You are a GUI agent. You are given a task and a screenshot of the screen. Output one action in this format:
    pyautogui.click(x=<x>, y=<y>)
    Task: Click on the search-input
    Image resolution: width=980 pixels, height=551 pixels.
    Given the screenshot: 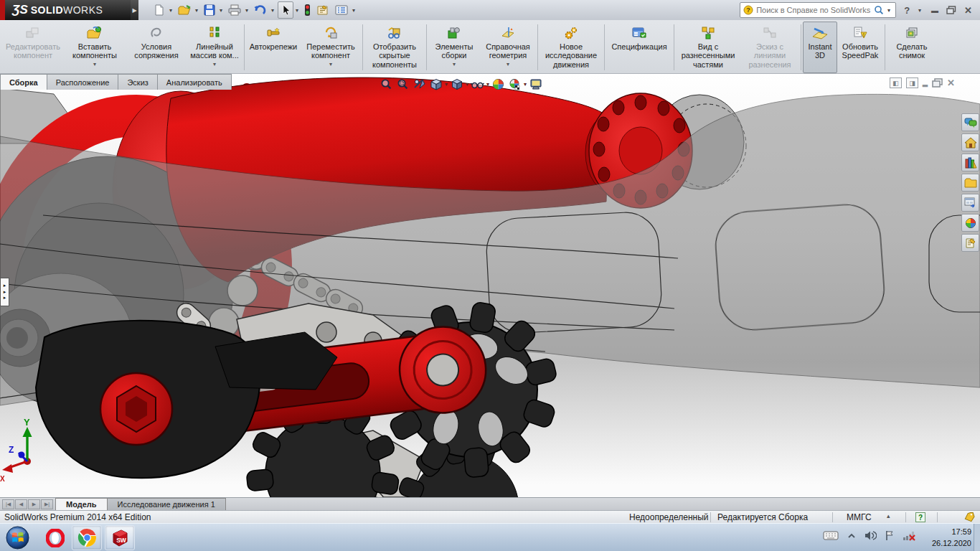 What is the action you would take?
    pyautogui.click(x=814, y=10)
    